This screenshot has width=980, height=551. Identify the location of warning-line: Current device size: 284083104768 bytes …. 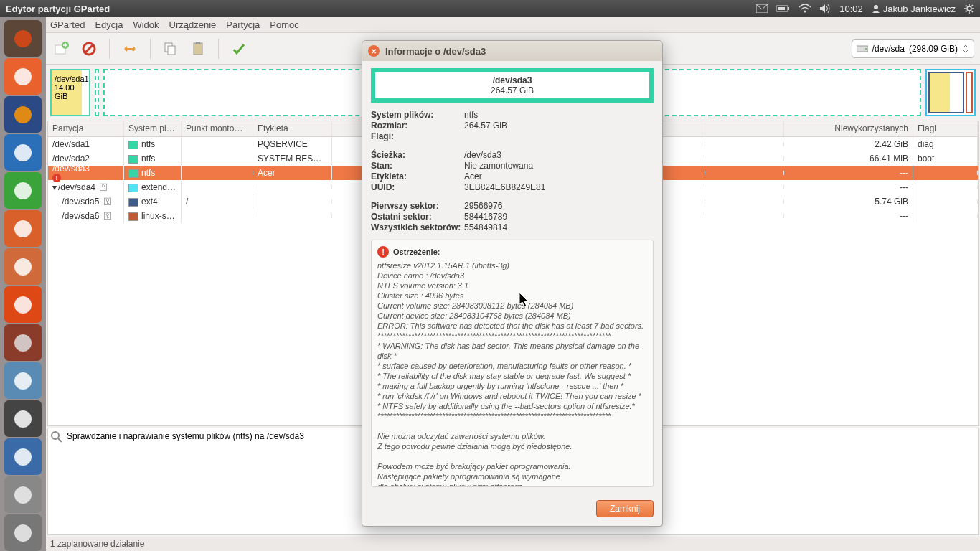
(512, 316).